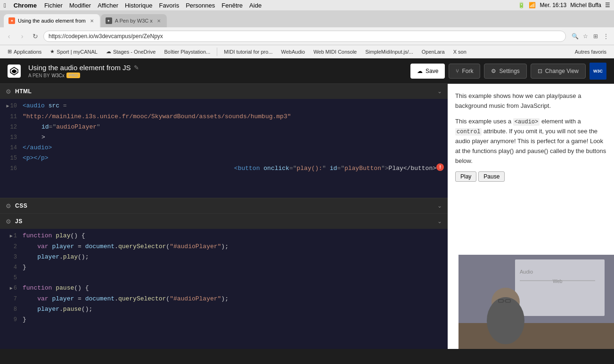  I want to click on menu-afficher: Afficher, so click(108, 6).